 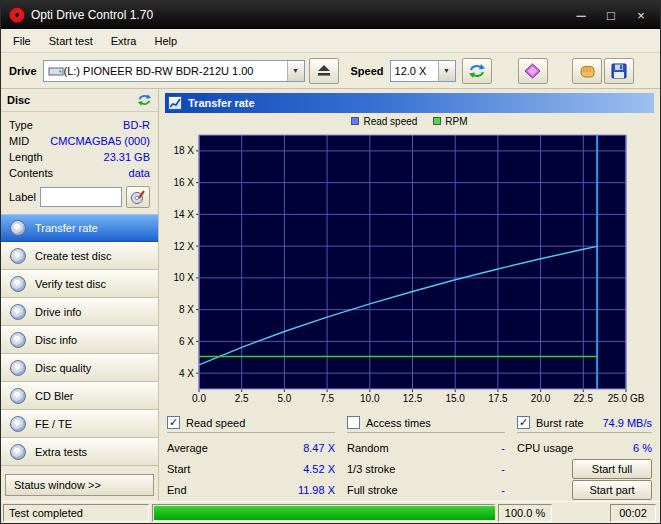 I want to click on save-button, so click(x=619, y=71).